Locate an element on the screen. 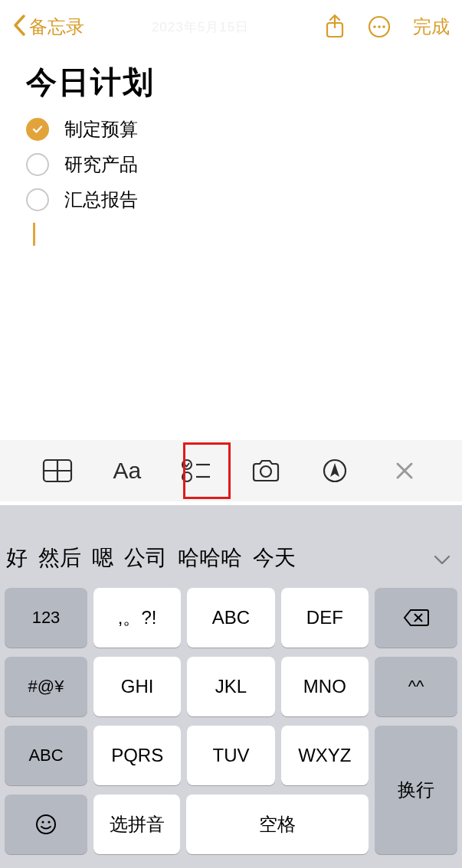  emoji-icon is located at coordinates (46, 824).